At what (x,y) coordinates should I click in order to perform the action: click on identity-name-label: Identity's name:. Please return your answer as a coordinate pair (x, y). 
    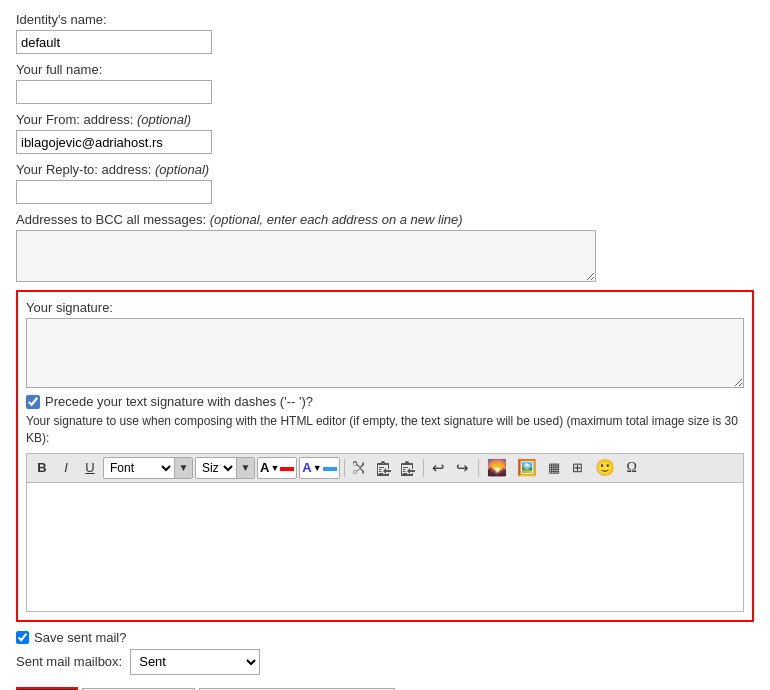
    Looking at the image, I should click on (385, 20).